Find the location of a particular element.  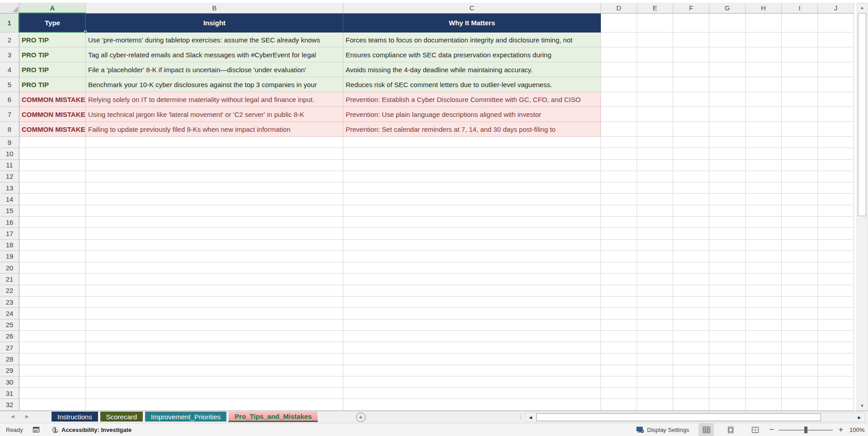

cell-D7 is located at coordinates (619, 115).